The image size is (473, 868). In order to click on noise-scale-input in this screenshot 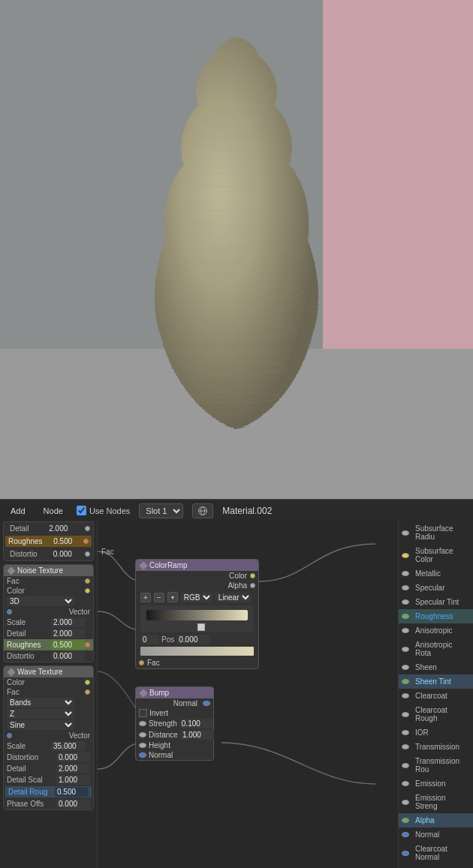, I will do `click(68, 623)`.